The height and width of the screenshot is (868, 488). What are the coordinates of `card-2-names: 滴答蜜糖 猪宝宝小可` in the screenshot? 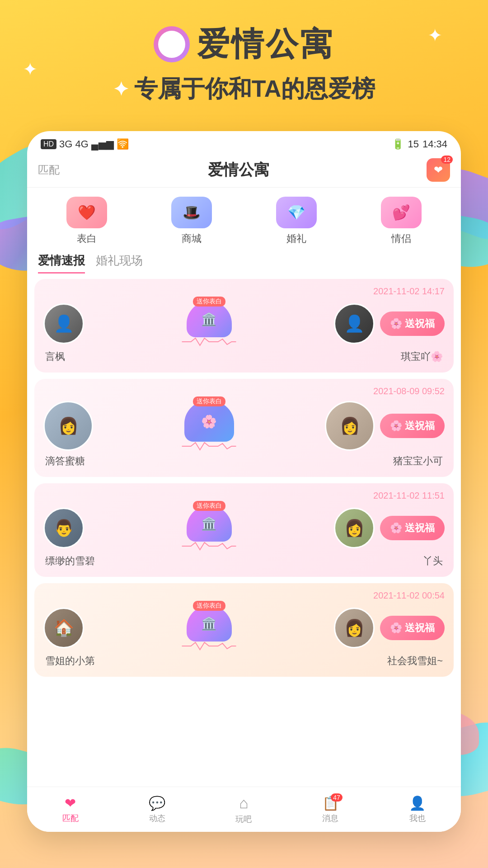 It's located at (244, 461).